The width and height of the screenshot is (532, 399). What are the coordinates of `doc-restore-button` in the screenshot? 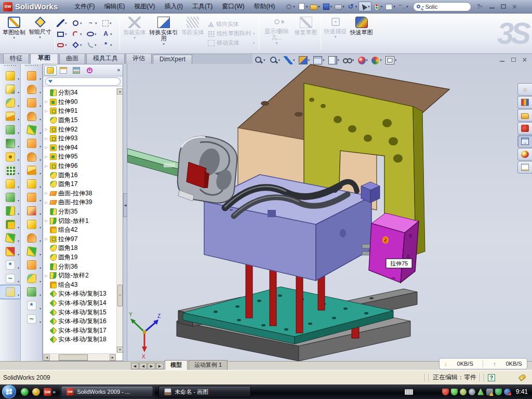 It's located at (513, 60).